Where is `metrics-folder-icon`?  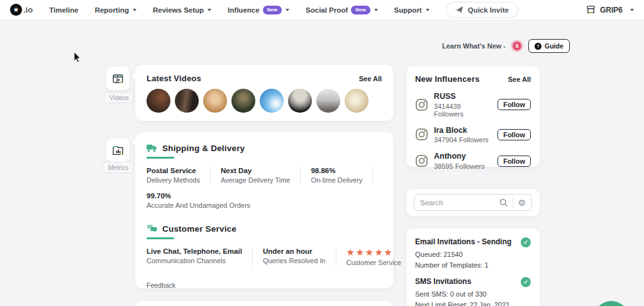 metrics-folder-icon is located at coordinates (118, 150).